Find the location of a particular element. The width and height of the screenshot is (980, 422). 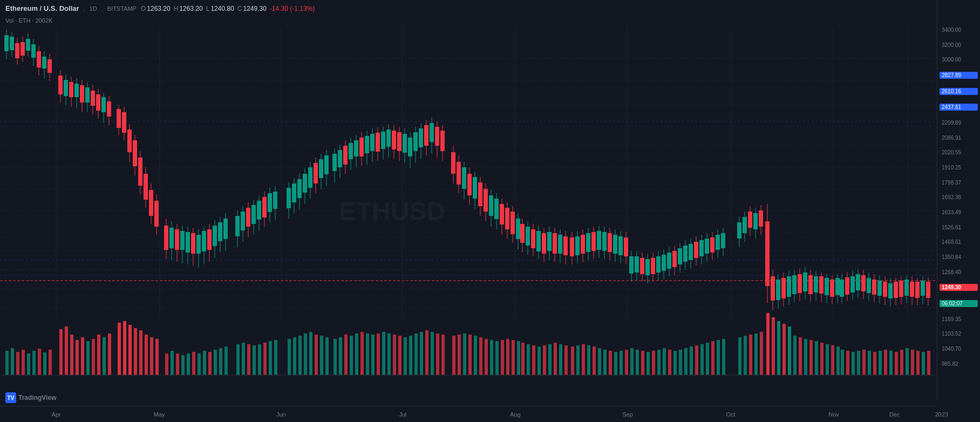

price-label: 3000.00 is located at coordinates (958, 59).